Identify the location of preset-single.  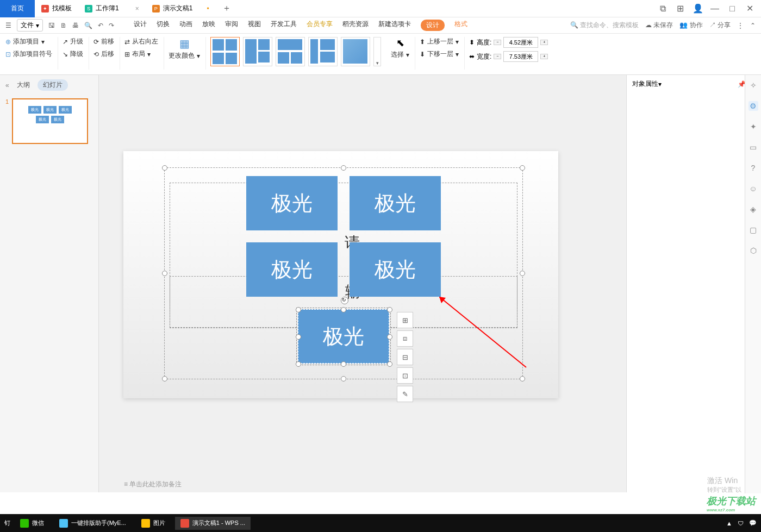
(355, 52).